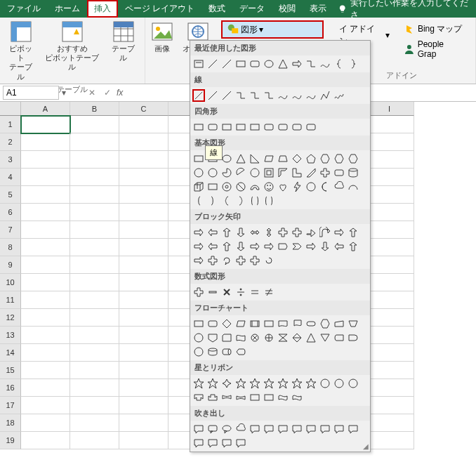  Describe the element at coordinates (227, 383) in the screenshot. I see `shape-4pt` at that location.